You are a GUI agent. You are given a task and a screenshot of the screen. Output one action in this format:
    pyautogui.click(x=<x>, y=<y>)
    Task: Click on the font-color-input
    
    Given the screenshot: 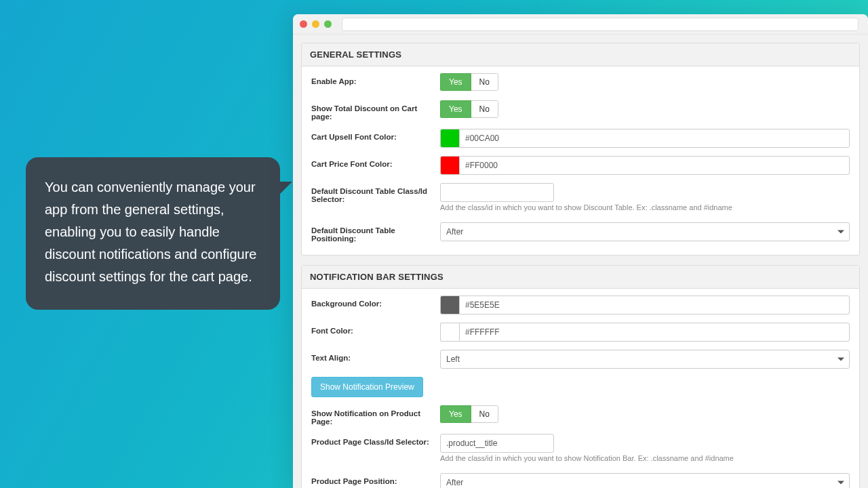 What is the action you would take?
    pyautogui.click(x=654, y=332)
    